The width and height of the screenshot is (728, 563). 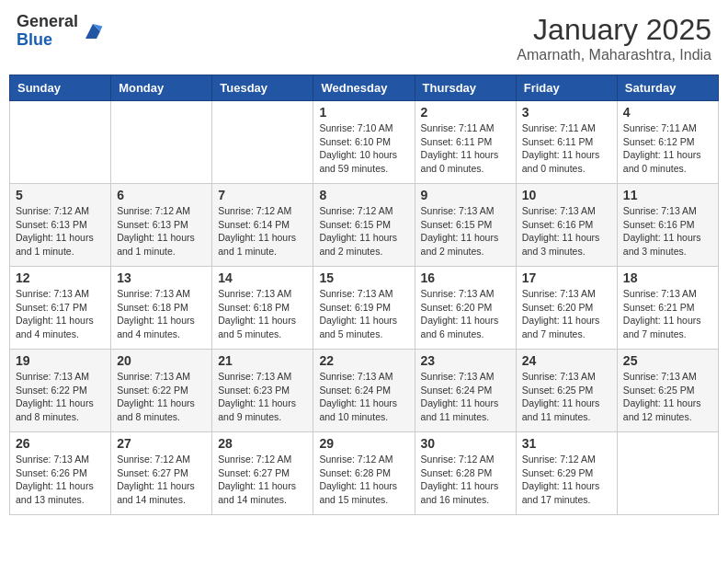 What do you see at coordinates (263, 361) in the screenshot?
I see `day-number: 21` at bounding box center [263, 361].